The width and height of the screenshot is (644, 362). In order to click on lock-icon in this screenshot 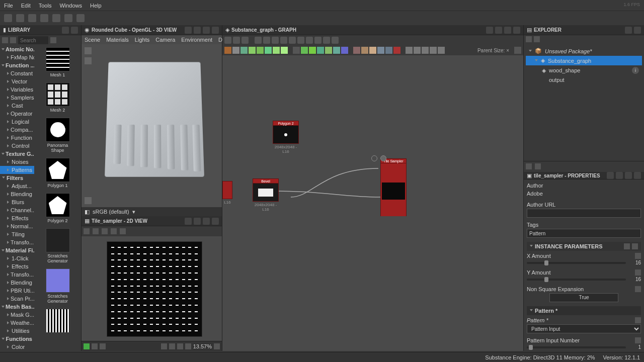, I will do `click(217, 346)`.